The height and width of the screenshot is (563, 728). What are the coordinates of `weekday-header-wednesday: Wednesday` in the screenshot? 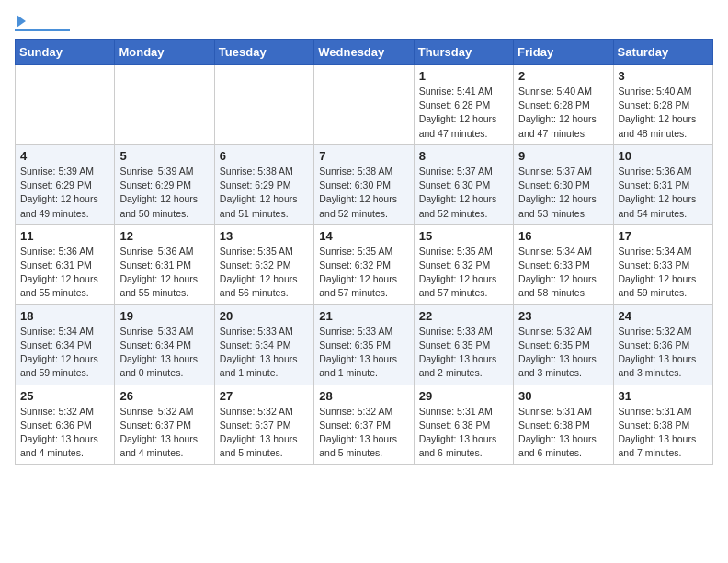 It's located at (364, 52).